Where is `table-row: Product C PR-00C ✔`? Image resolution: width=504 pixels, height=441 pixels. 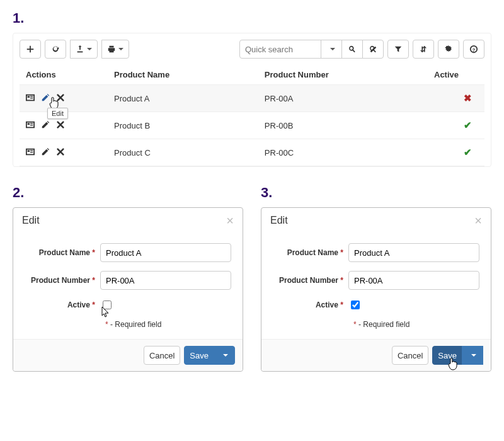
table-row: Product C PR-00C ✔ is located at coordinates (252, 152).